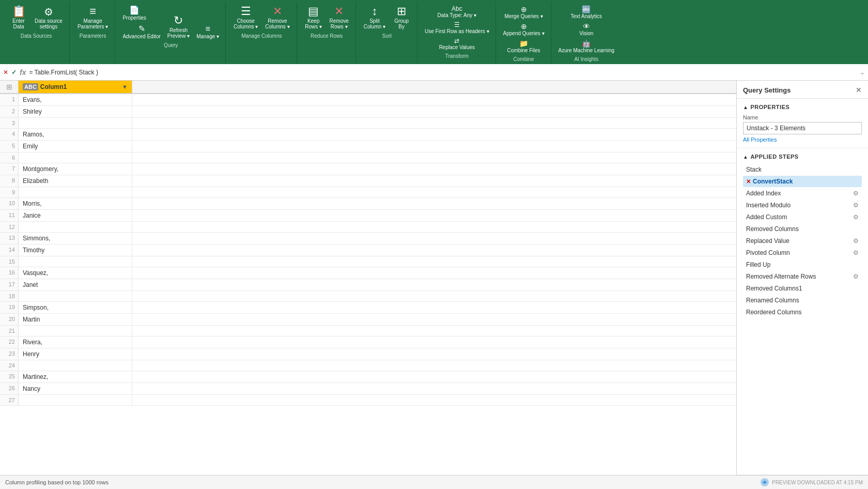 The width and height of the screenshot is (868, 489). Describe the element at coordinates (368, 147) in the screenshot. I see `table-row: 5 Emily` at that location.